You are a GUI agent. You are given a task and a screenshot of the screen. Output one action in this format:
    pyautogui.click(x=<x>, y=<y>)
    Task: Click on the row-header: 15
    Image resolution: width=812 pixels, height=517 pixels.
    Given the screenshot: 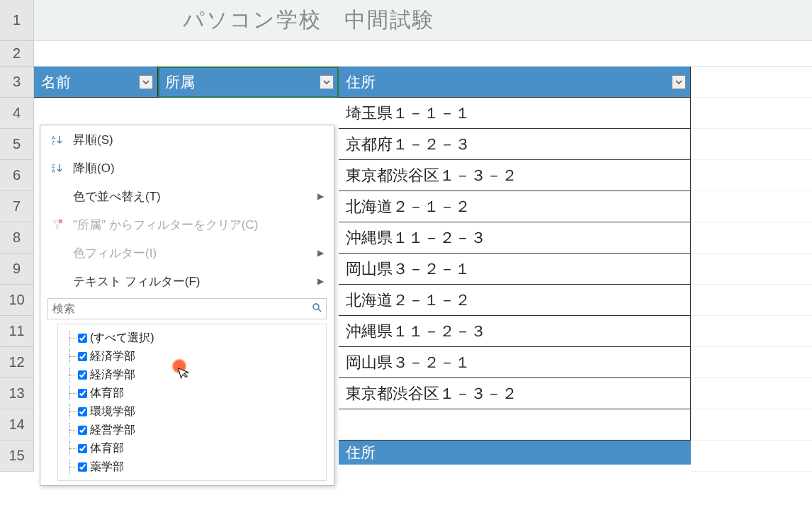 What is the action you would take?
    pyautogui.click(x=17, y=456)
    